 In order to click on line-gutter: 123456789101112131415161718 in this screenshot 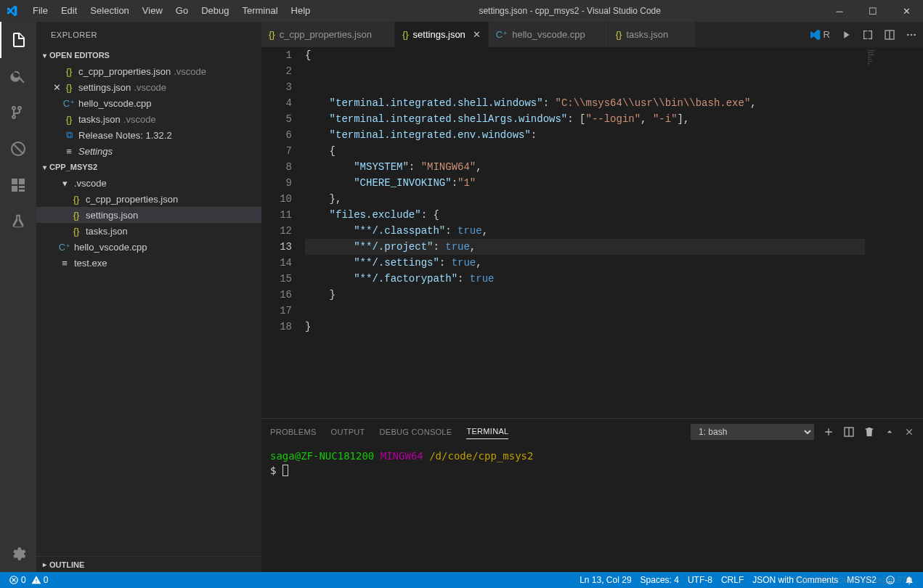, I will do `click(283, 232)`.